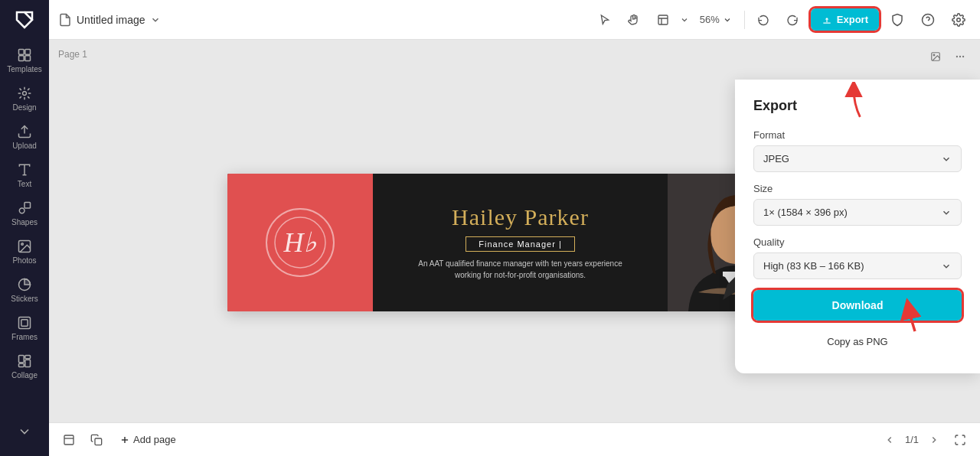 The height and width of the screenshot is (456, 980). Describe the element at coordinates (24, 60) in the screenshot. I see `sidebar-item-templates: Templates` at that location.